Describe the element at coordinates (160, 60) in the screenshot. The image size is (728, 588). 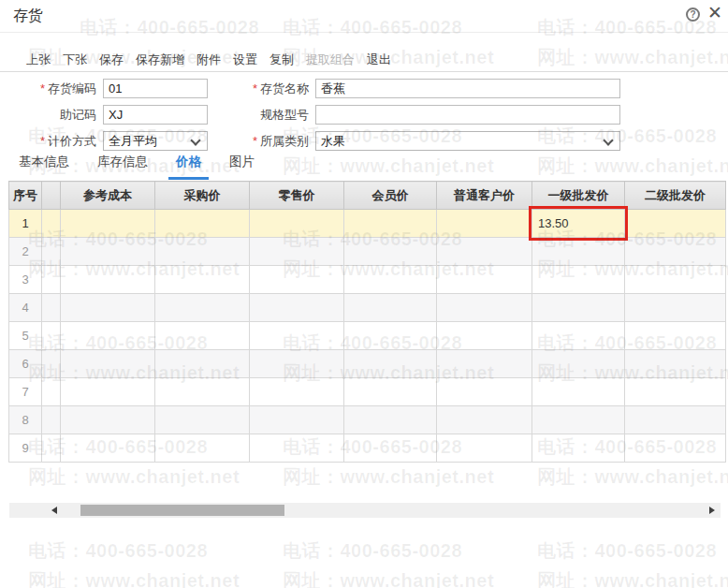
I see `toolbar-button-save-new: 保存新增` at that location.